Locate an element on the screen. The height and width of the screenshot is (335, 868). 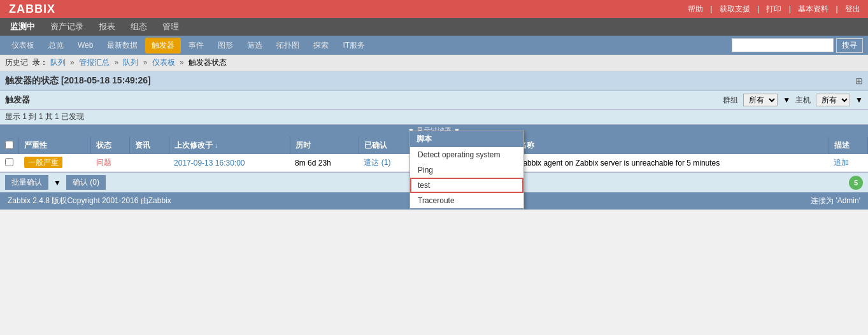
th-duration: 历时 is located at coordinates (324, 145).